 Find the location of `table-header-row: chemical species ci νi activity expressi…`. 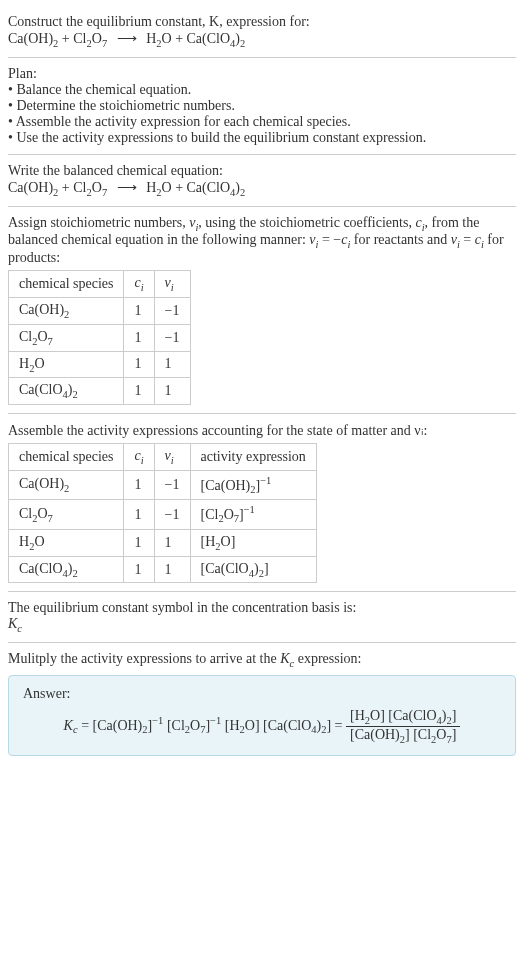

table-header-row: chemical species ci νi activity expressi… is located at coordinates (163, 458).